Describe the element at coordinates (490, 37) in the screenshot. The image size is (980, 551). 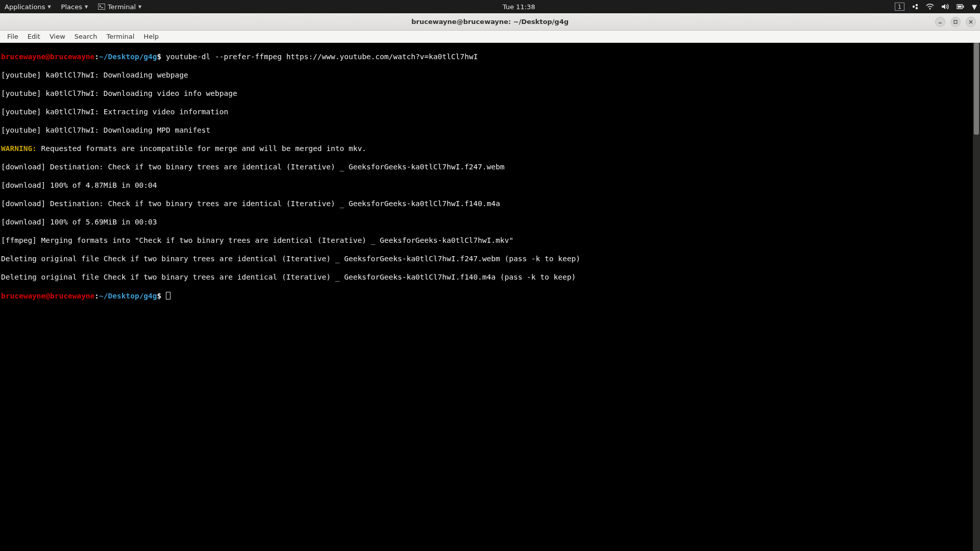
I see `terminal-menubar: File Edit View Search Terminal Help` at that location.